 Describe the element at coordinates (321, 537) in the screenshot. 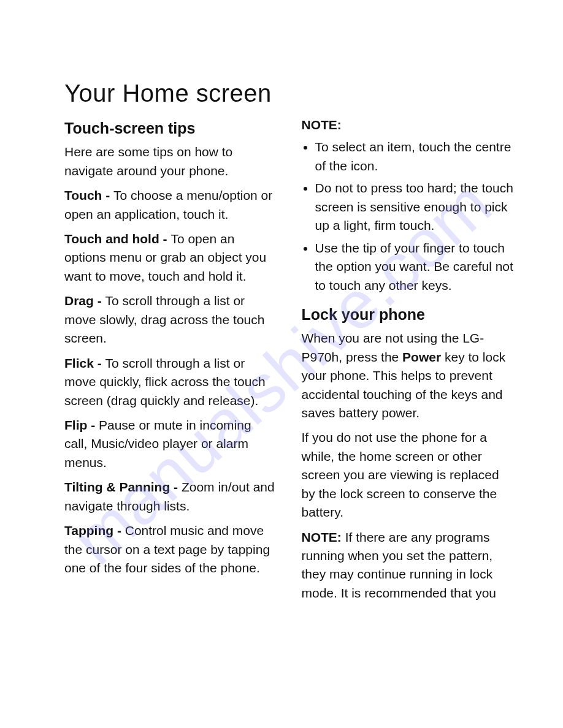

I see `note-inline-label: NOTE:` at that location.